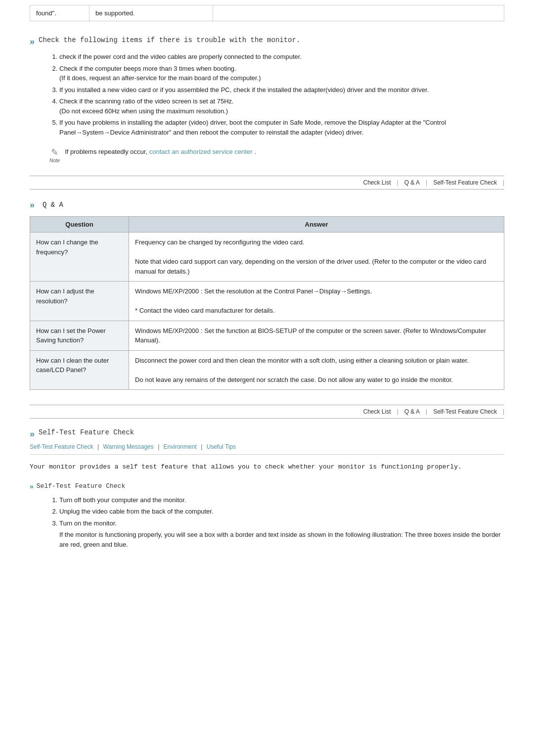 The height and width of the screenshot is (756, 534). Describe the element at coordinates (412, 412) in the screenshot. I see `nav-qa-2: Q & A` at that location.